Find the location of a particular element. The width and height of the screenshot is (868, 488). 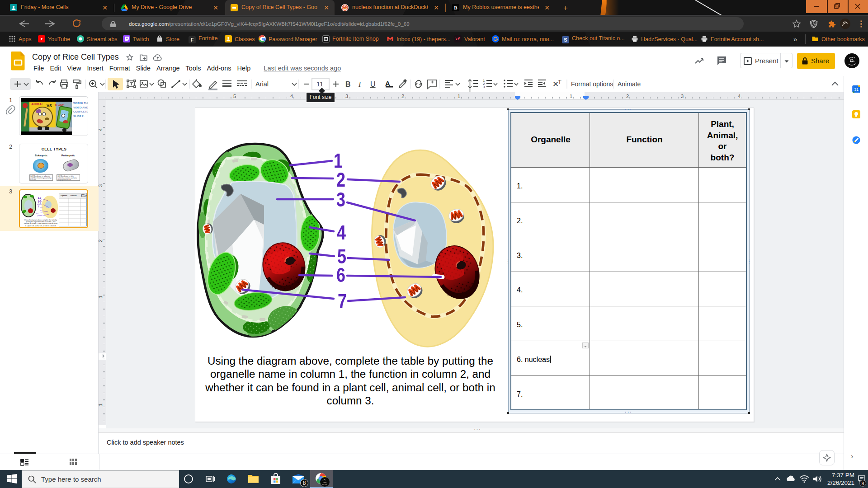

svg-text: B is located at coordinates (348, 84).